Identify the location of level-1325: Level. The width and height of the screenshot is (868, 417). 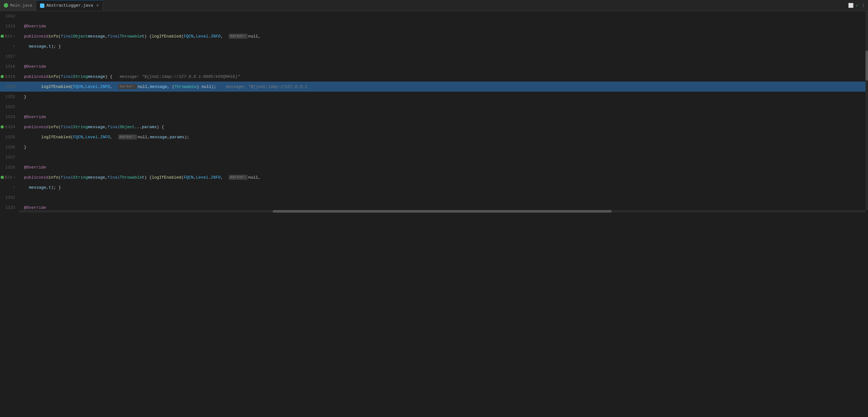
(92, 137).